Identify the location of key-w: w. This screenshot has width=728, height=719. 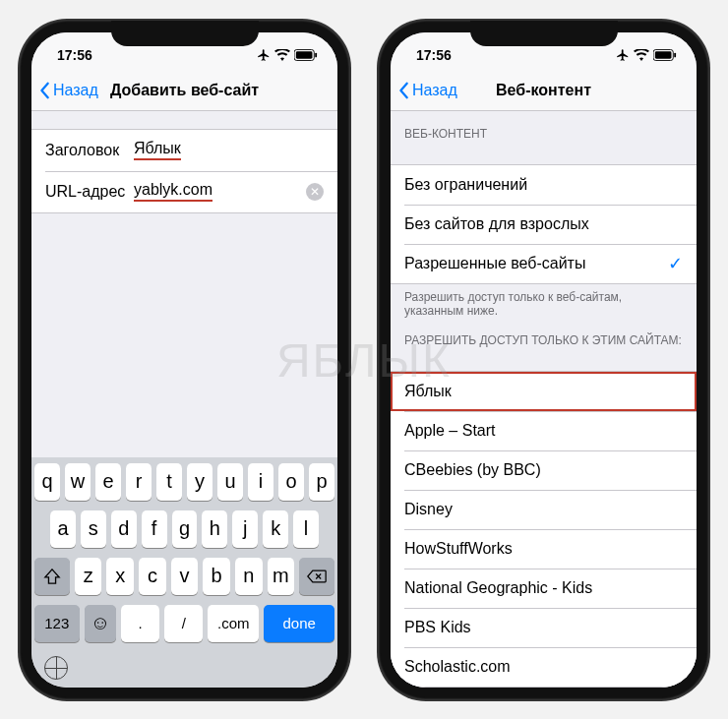
(78, 482).